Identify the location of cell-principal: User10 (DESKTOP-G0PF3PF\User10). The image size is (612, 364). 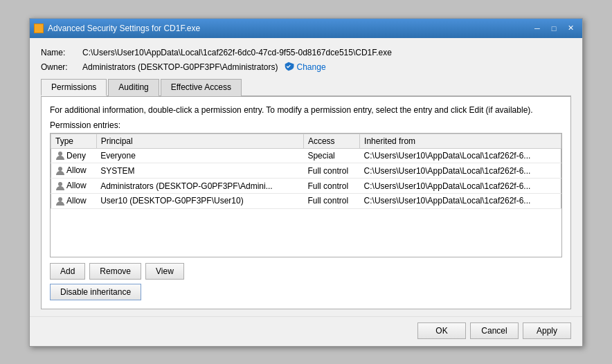
(199, 201).